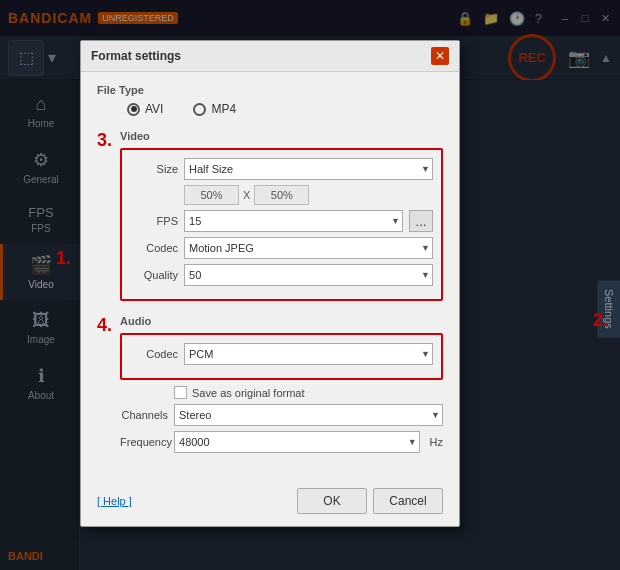 The image size is (620, 570). What do you see at coordinates (308, 195) in the screenshot?
I see `percent-row: X` at bounding box center [308, 195].